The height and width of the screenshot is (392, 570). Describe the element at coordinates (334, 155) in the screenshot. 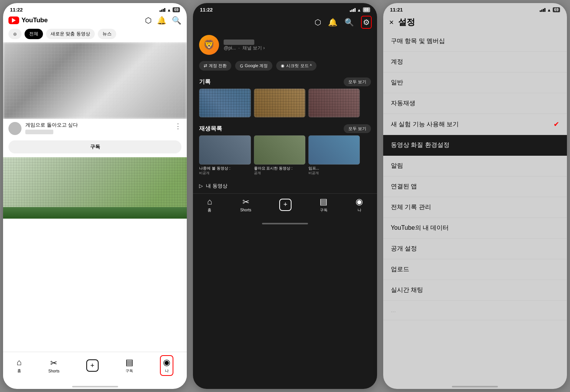

I see `playlist-item-3: 임프... 비공개` at that location.